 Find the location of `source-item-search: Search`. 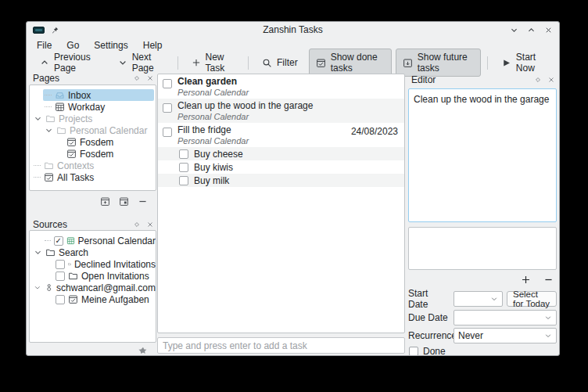

source-item-search: Search is located at coordinates (92, 252).